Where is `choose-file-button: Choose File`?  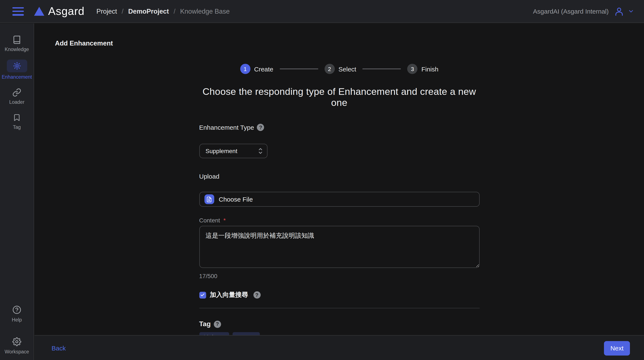
choose-file-button: Choose File is located at coordinates (339, 199).